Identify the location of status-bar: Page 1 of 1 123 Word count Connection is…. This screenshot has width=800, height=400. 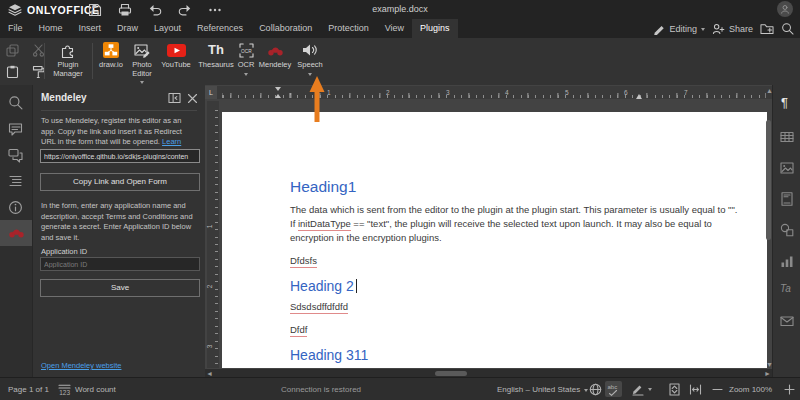
(400, 388).